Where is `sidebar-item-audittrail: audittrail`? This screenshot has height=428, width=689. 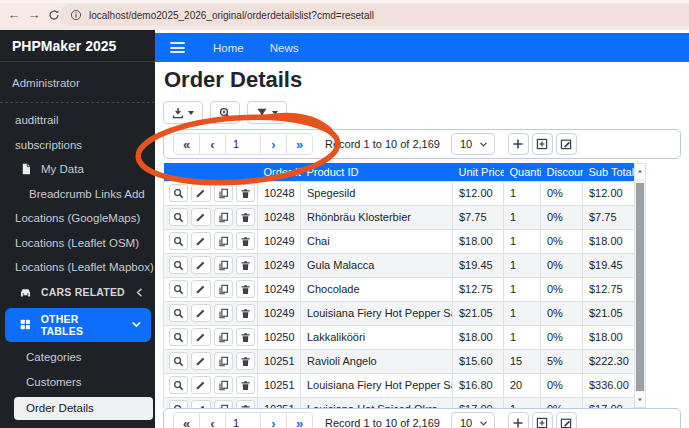
sidebar-item-audittrail: audittrail is located at coordinates (78, 120).